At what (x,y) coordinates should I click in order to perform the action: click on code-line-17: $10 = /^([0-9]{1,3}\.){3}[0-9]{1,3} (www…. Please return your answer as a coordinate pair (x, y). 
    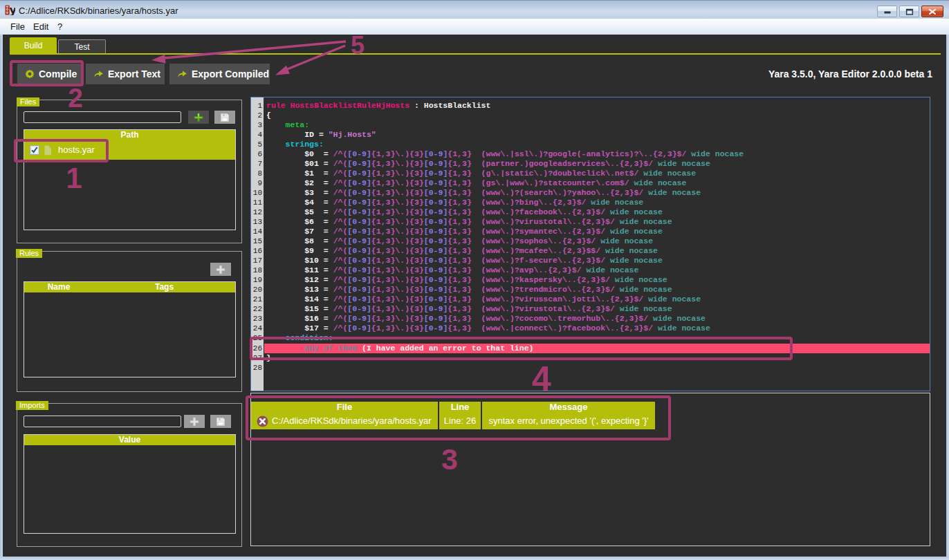
    Looking at the image, I should click on (465, 261).